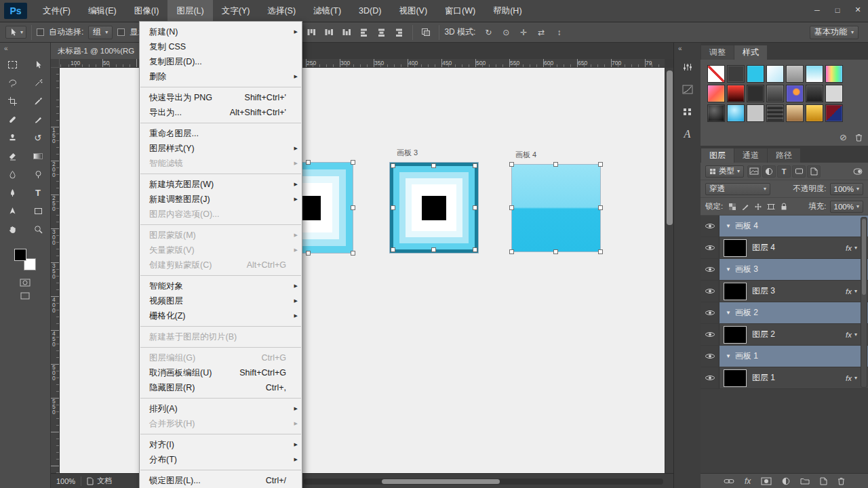 Image resolution: width=868 pixels, height=488 pixels. Describe the element at coordinates (784, 248) in the screenshot. I see `layer-row: 图层 4fx▾` at that location.